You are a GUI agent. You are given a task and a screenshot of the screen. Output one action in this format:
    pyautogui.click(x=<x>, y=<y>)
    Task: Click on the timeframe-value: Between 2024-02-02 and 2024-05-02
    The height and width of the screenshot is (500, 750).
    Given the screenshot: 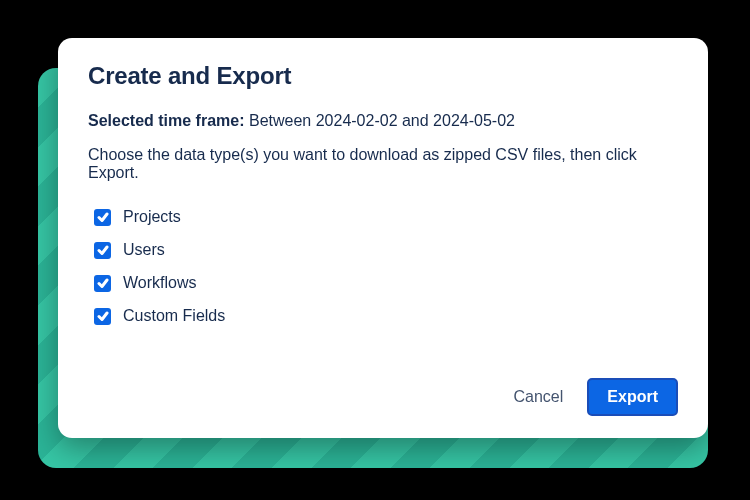 What is the action you would take?
    pyautogui.click(x=382, y=120)
    